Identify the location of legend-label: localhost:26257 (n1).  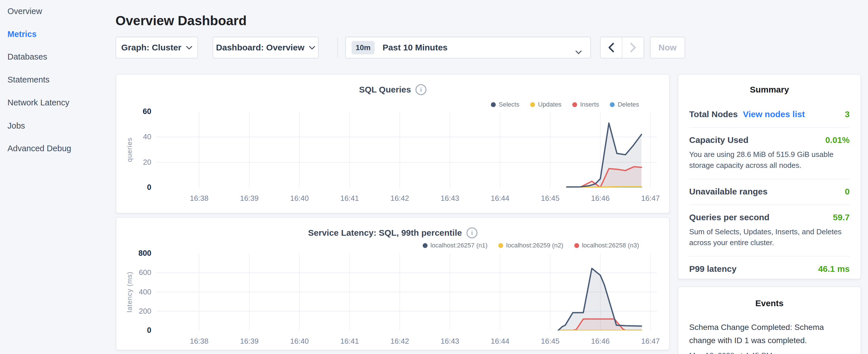
(459, 246).